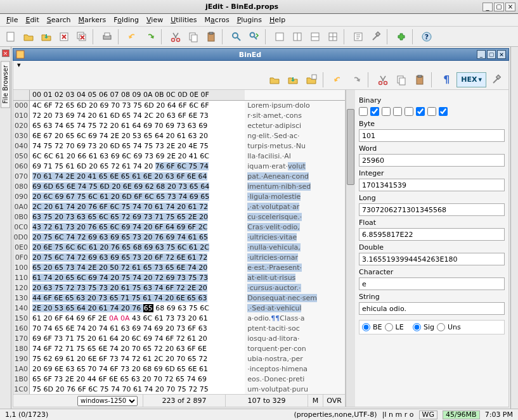 This screenshot has height=420, width=518. What do you see at coordinates (27, 414) in the screenshot?
I see `caret-status: 1,1 (0/1723)` at bounding box center [27, 414].